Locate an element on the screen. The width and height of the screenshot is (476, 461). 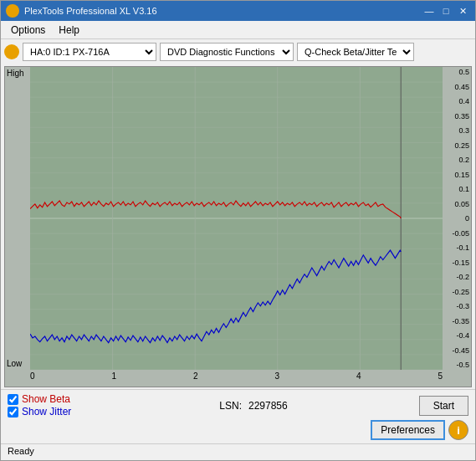
show-jitter-label: Show Jitter is located at coordinates (47, 412).